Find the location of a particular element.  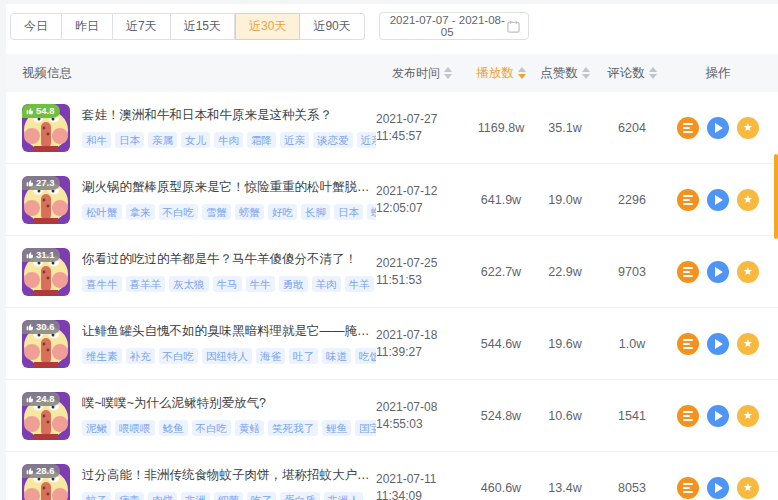

video-tag: 鲶鱼 is located at coordinates (174, 428).